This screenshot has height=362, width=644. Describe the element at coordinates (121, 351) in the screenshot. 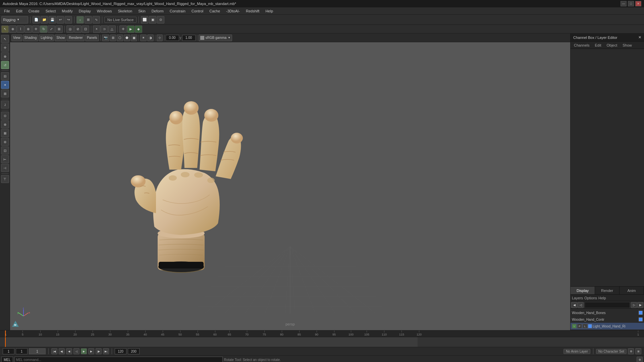

I see `end-current-frame-input` at that location.